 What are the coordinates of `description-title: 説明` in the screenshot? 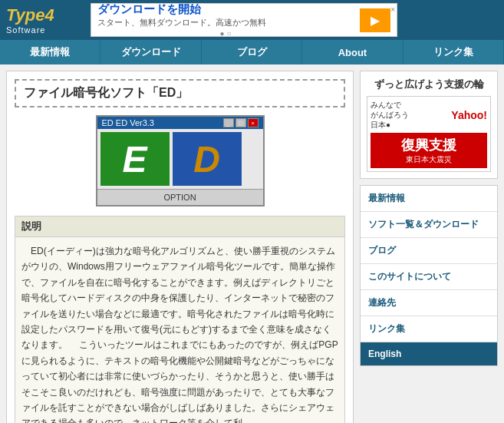 It's located at (180, 227).